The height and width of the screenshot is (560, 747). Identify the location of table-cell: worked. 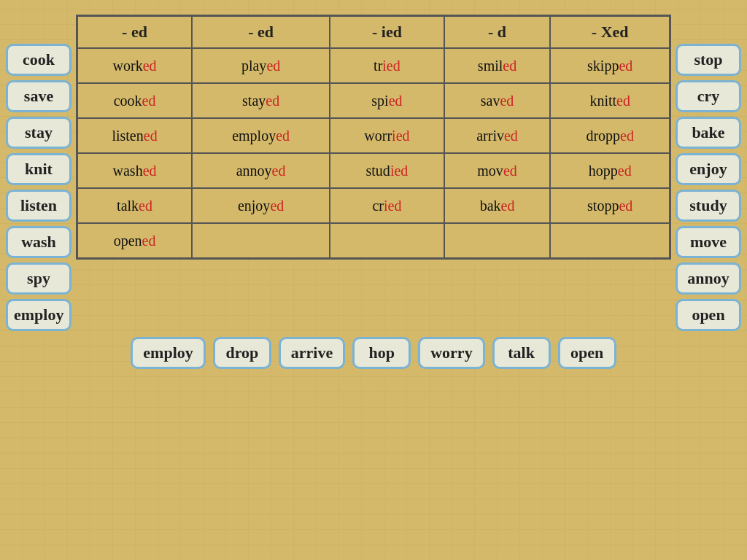
(135, 66).